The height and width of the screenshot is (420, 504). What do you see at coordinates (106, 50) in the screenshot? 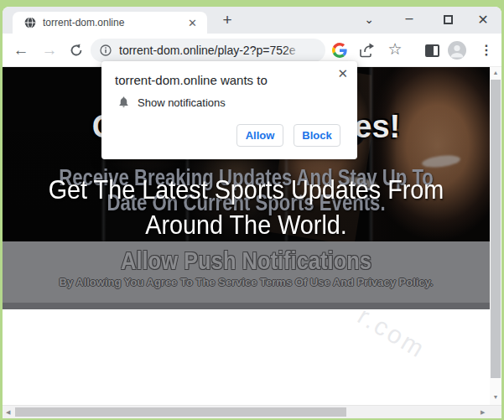
I see `info-icon` at bounding box center [106, 50].